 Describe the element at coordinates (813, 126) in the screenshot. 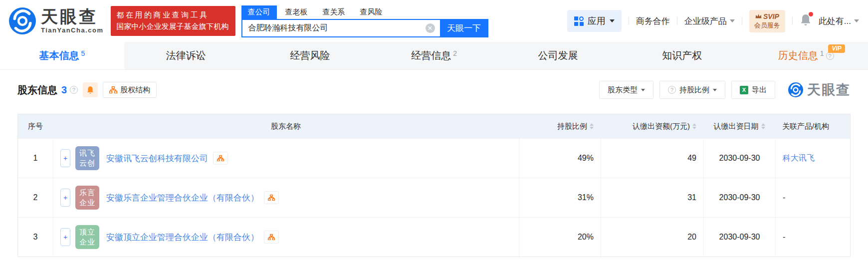

I see `column-header-related: 关联产品/机构` at that location.